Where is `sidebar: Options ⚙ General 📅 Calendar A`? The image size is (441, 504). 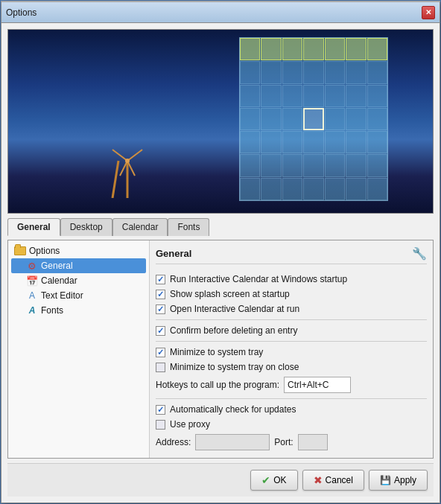
sidebar: Options ⚙ General 📅 Calendar A is located at coordinates (79, 349).